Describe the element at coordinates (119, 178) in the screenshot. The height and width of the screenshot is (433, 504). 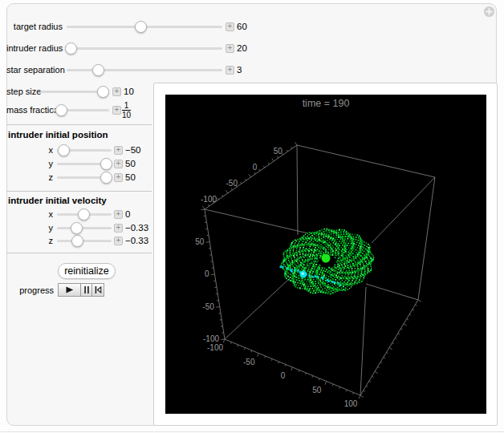
I see `position-z-plus-button: +` at that location.